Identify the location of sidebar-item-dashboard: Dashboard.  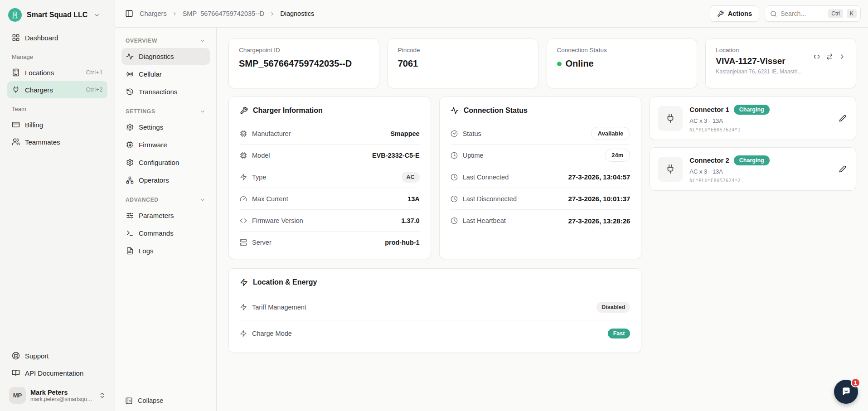
(57, 38).